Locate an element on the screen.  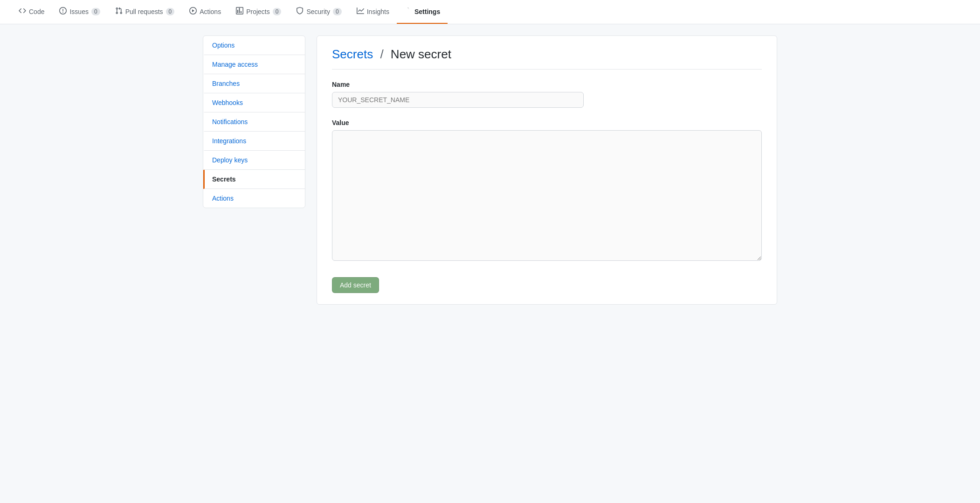
projects-icon is located at coordinates (240, 11).